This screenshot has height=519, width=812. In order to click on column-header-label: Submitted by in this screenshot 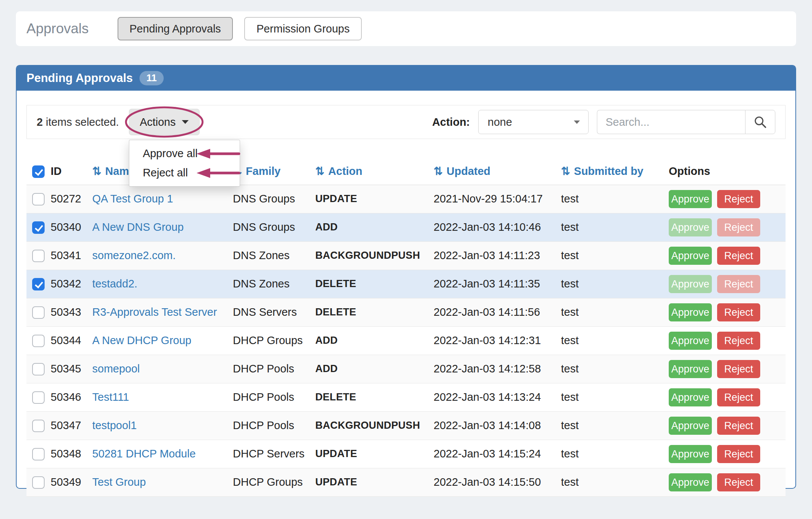, I will do `click(609, 171)`.